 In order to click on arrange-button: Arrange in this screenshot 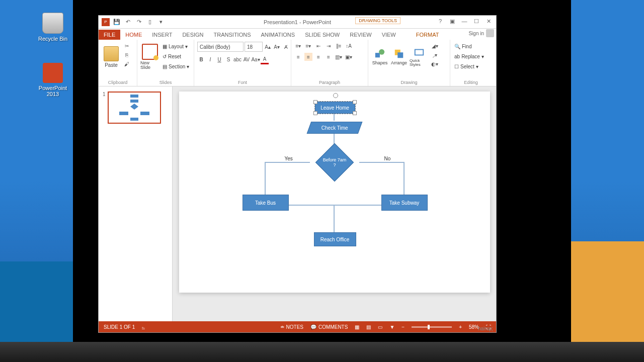, I will do `click(399, 57)`.